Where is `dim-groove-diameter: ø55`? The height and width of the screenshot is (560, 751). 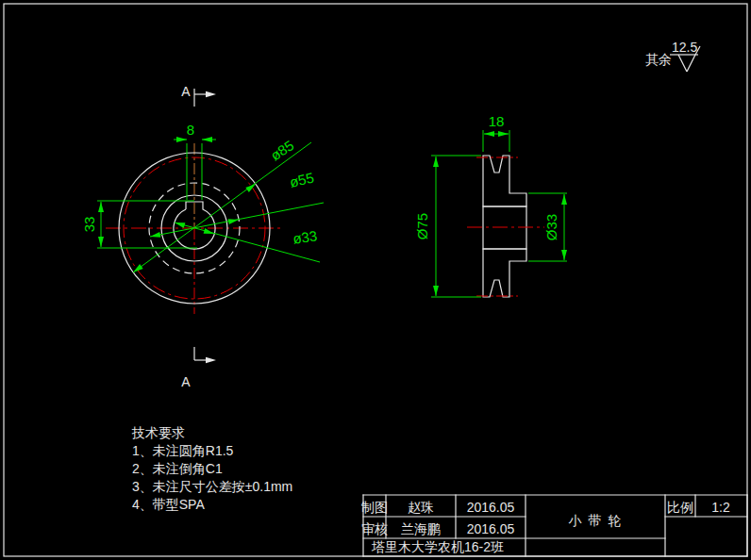
dim-groove-diameter: ø55 is located at coordinates (236, 204).